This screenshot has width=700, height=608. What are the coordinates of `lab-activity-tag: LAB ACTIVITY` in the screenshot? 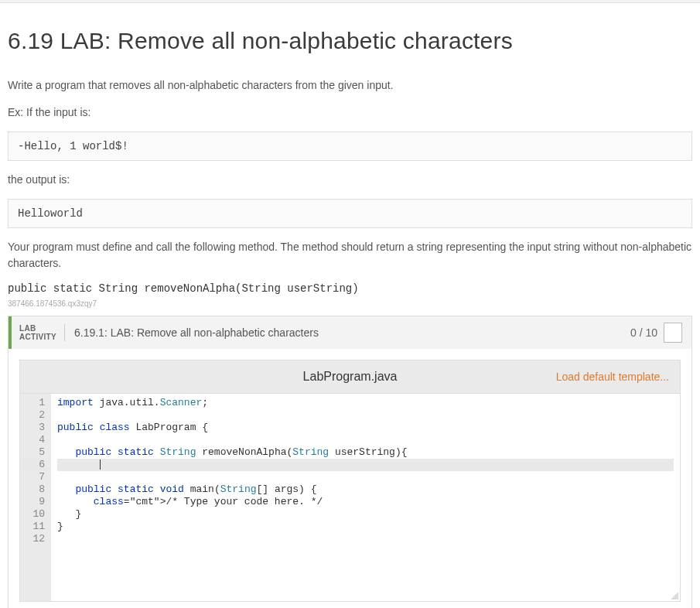 It's located at (42, 333).